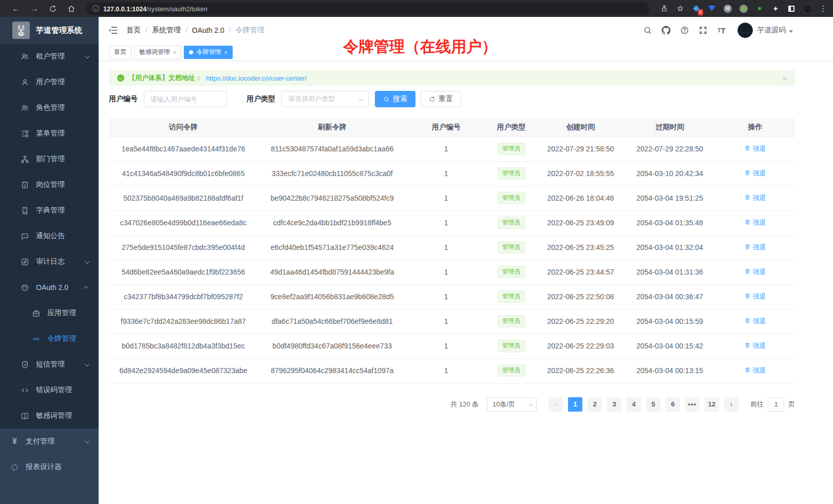  Describe the element at coordinates (332, 173) in the screenshot. I see `refresh-token-cell: 333ecfc71e02480cb11055c875c3ca0f` at that location.